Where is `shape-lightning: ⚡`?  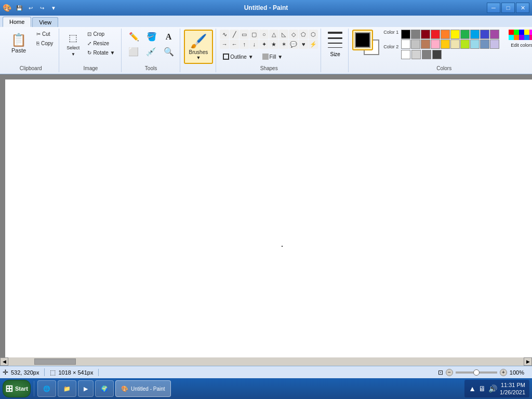 shape-lightning: ⚡ is located at coordinates (313, 44).